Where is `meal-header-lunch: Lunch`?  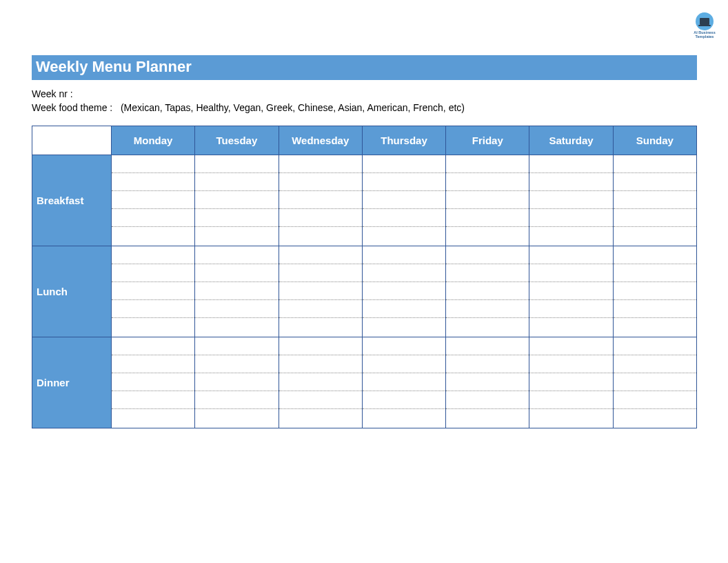 meal-header-lunch: Lunch is located at coordinates (72, 292).